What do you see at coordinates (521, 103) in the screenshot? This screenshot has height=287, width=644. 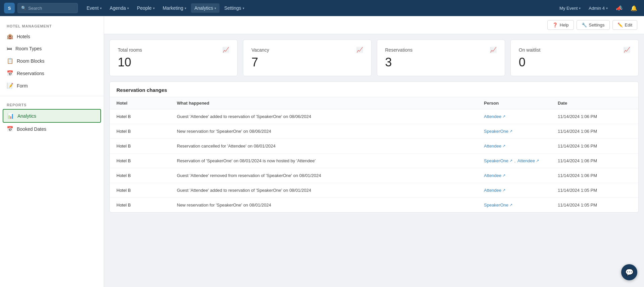 I see `col-person: Person` at bounding box center [521, 103].